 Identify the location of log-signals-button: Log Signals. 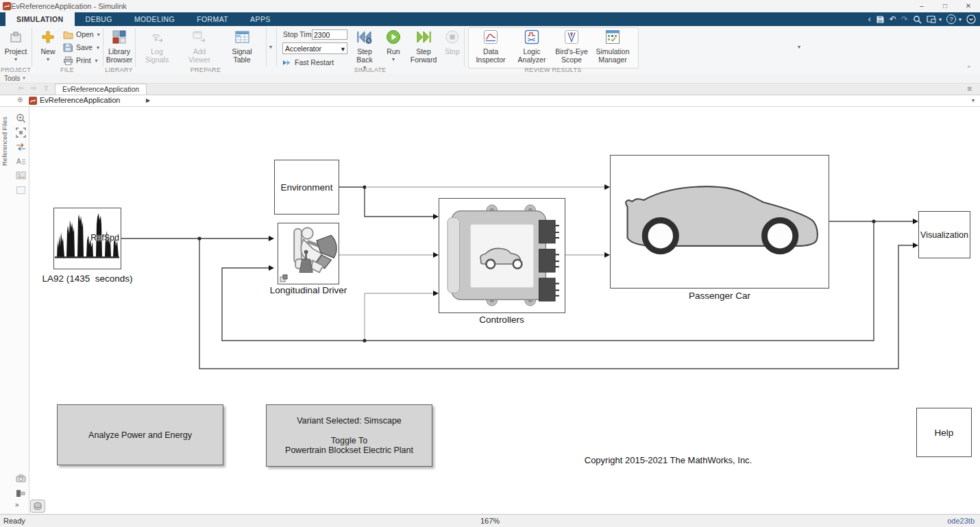
(157, 46).